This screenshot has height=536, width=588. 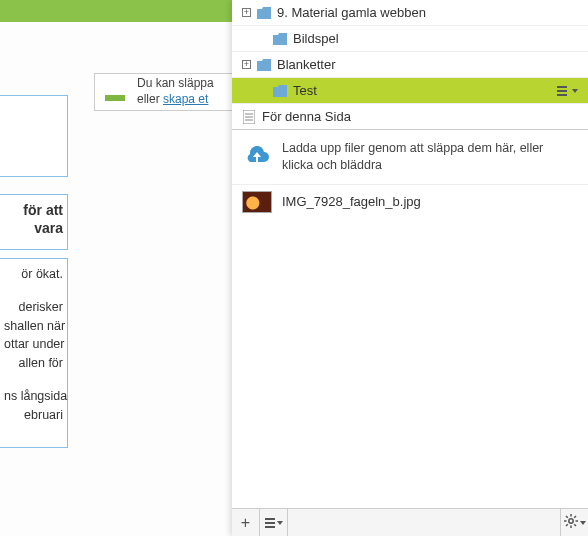 What do you see at coordinates (425, 116) in the screenshot?
I see `page-label: För denna Sida` at bounding box center [425, 116].